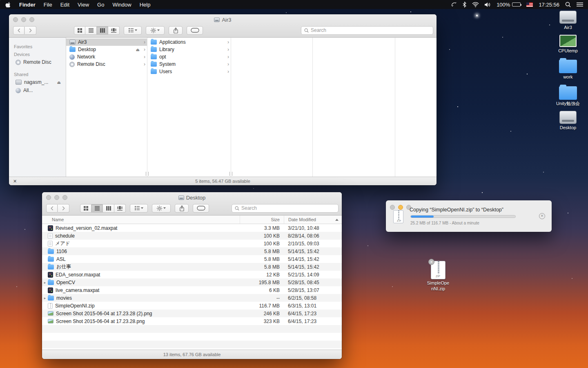  What do you see at coordinates (107, 57) in the screenshot?
I see `column-item-network: Network›` at bounding box center [107, 57].